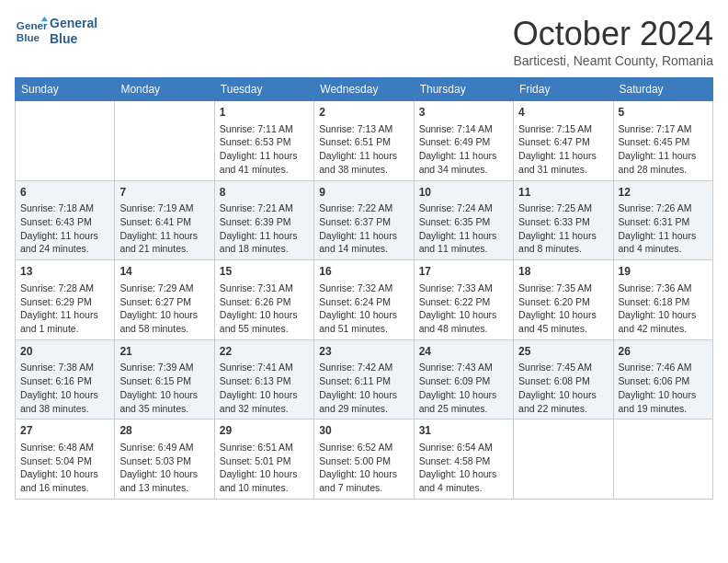 Image resolution: width=728 pixels, height=563 pixels. Describe the element at coordinates (563, 162) in the screenshot. I see `cell-text: Daylight: 11 hours and 31 minutes.` at that location.